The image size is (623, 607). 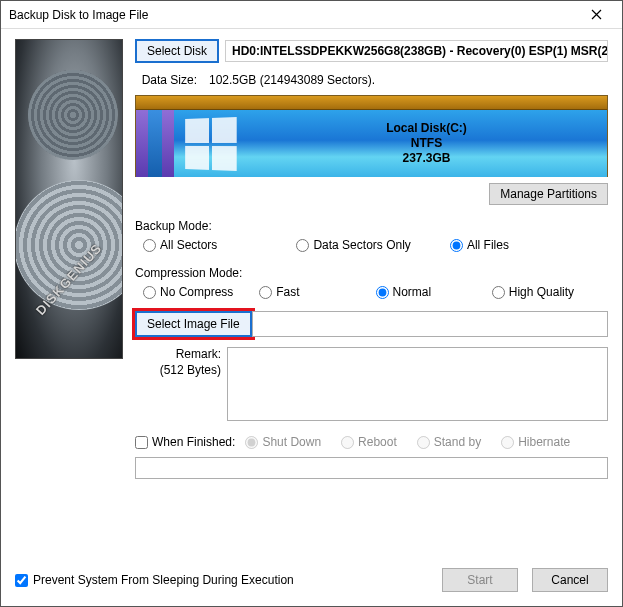 What do you see at coordinates (317, 292) in the screenshot?
I see `compression-fast: Fast` at bounding box center [317, 292].